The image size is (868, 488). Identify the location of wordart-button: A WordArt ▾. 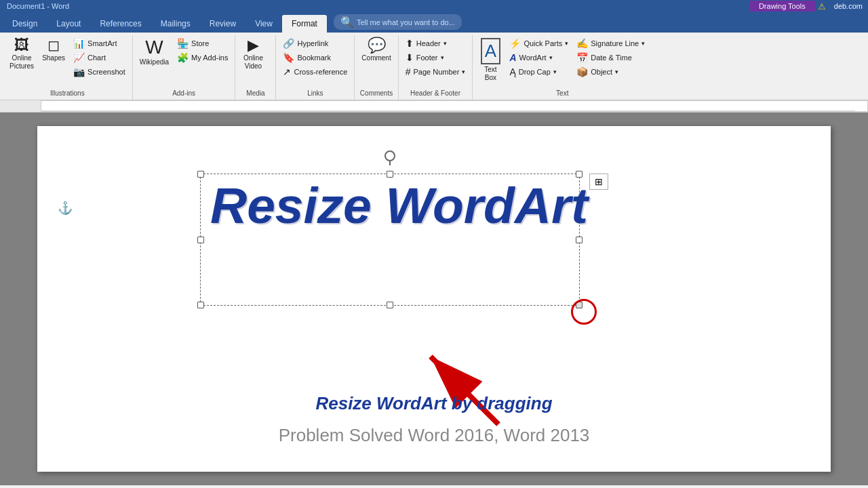
(538, 58).